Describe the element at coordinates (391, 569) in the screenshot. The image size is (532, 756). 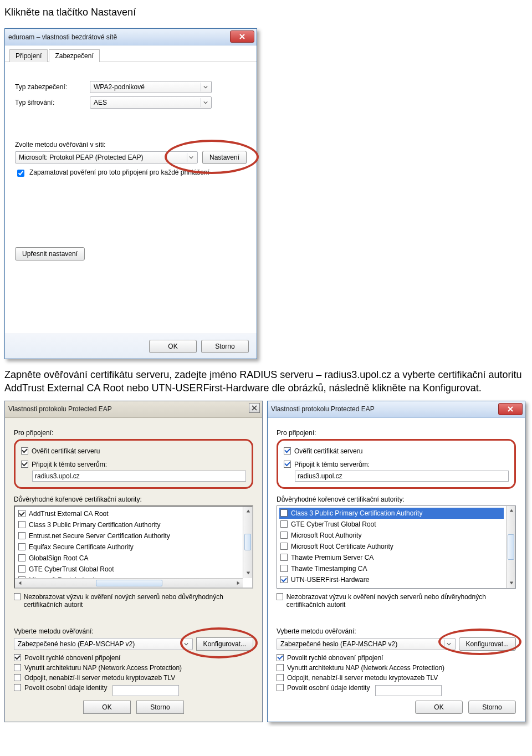
I see `ca-list-item: Thawte Timestamping CA` at that location.